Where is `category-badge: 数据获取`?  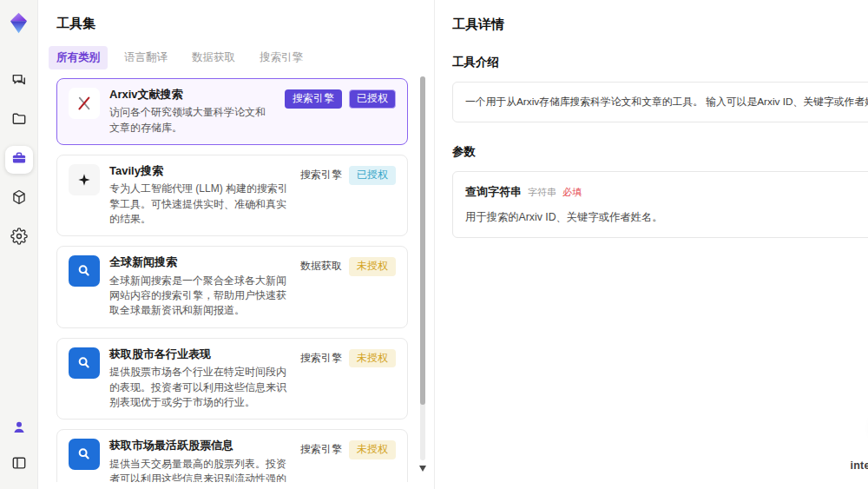 category-badge: 数据获取 is located at coordinates (321, 267).